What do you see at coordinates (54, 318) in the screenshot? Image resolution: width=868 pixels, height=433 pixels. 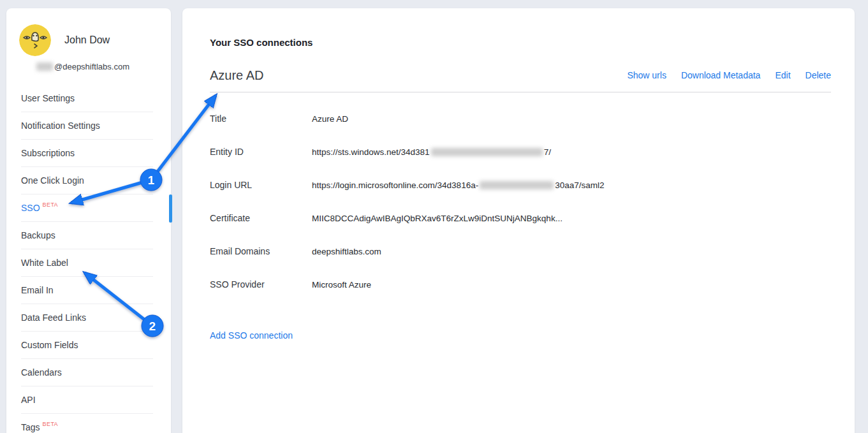 I see `sidebar-item-label: Data Feed Links` at bounding box center [54, 318].